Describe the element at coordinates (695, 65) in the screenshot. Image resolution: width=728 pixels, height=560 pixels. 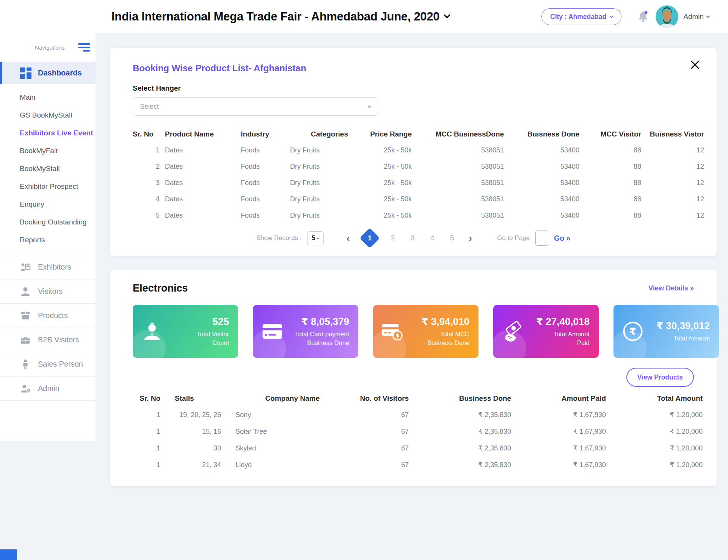
I see `close-icon` at that location.